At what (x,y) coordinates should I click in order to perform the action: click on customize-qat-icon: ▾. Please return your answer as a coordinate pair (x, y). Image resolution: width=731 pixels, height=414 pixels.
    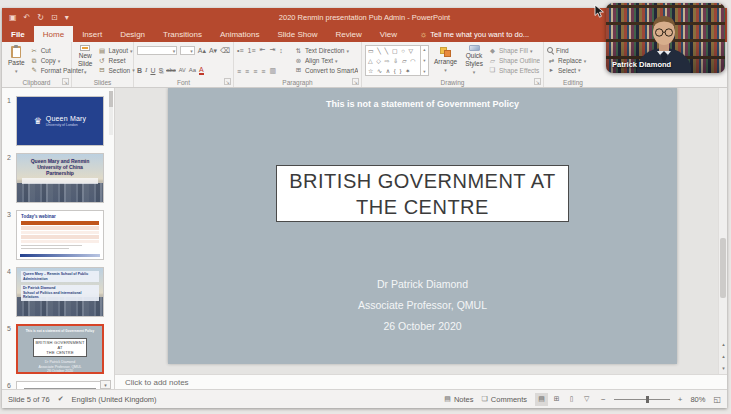
    Looking at the image, I should click on (67, 18).